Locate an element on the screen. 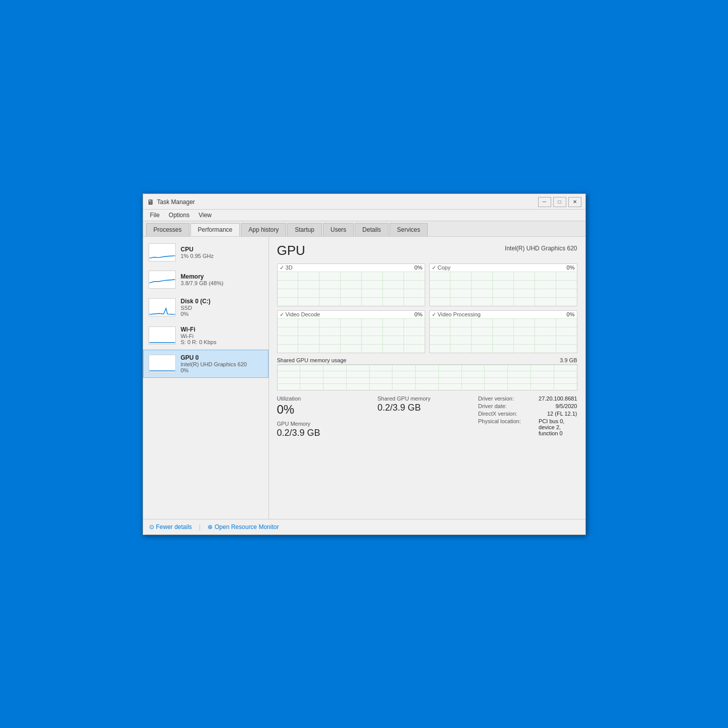  gpu0-sub1: Intel(R) UHD Graphics 620 is located at coordinates (222, 364).